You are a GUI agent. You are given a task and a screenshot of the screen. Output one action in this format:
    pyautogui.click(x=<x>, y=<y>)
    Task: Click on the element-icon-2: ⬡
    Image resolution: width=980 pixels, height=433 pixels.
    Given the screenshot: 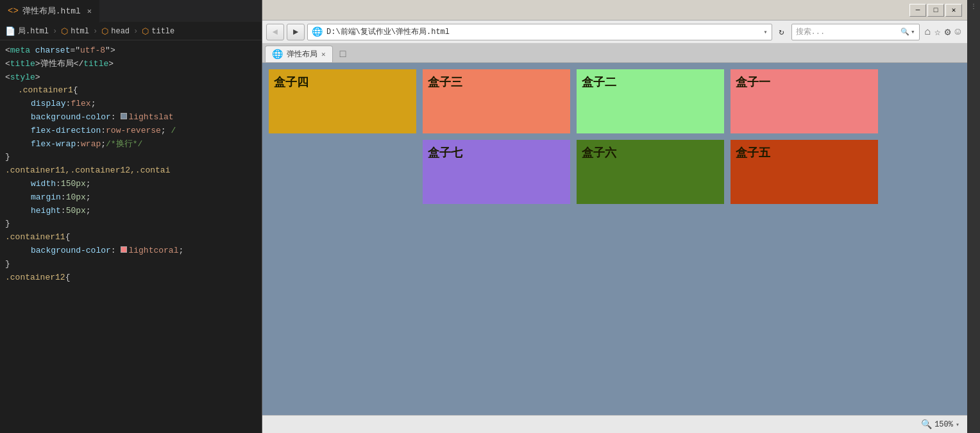 What is the action you would take?
    pyautogui.click(x=105, y=31)
    